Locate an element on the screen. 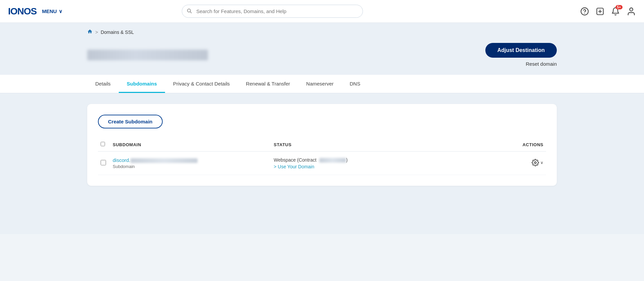 This screenshot has height=281, width=644. use-domain-link: > Use Your Domain is located at coordinates (328, 167).